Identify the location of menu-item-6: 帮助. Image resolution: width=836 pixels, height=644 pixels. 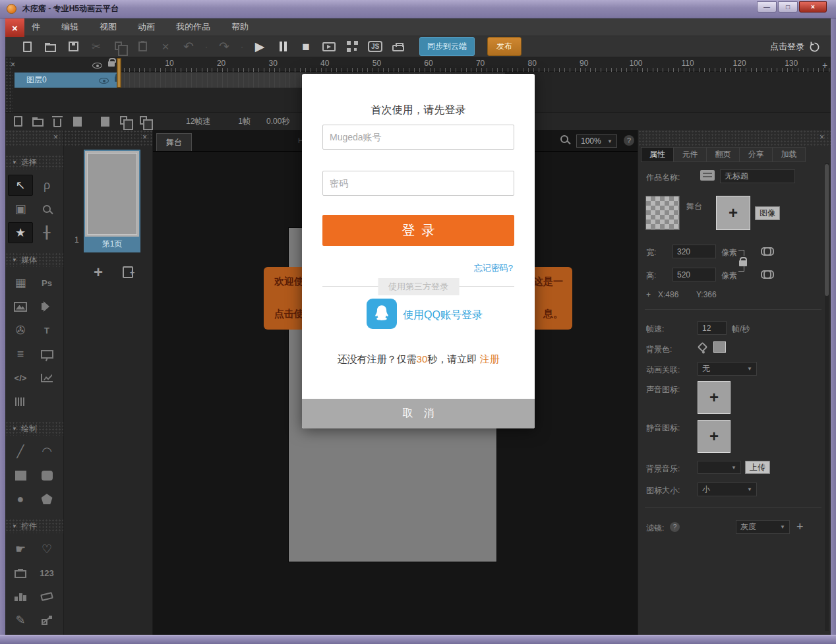
(240, 27).